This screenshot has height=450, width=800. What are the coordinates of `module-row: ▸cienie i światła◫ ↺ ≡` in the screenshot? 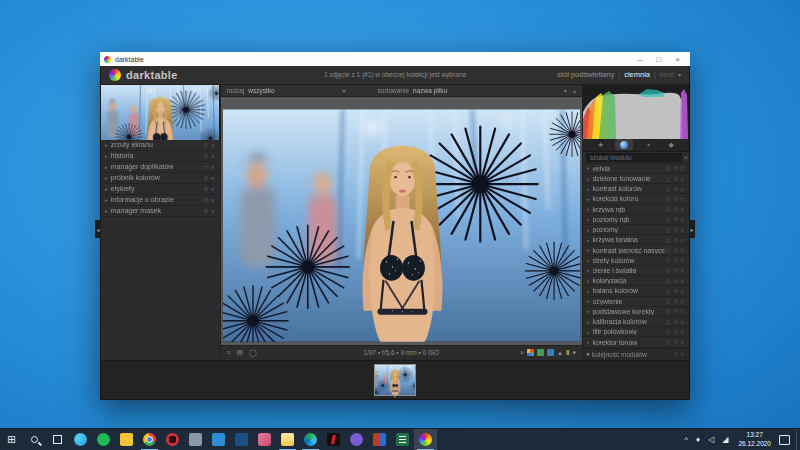 It's located at (636, 271).